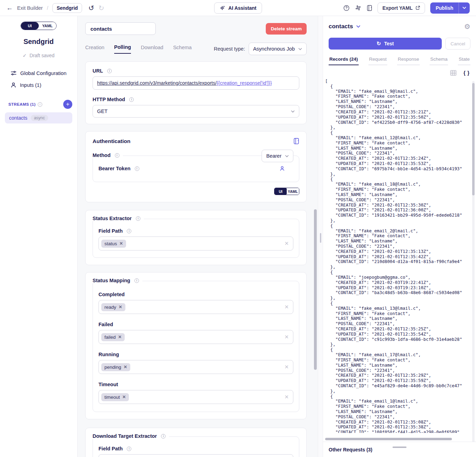  I want to click on tab-polling: Polling, so click(123, 49).